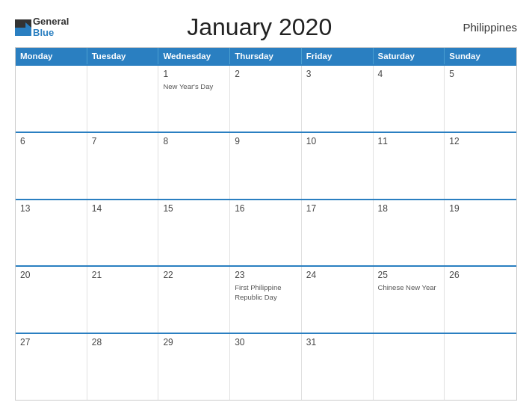  What do you see at coordinates (51, 33) in the screenshot?
I see `logo-blue: Blue` at bounding box center [51, 33].